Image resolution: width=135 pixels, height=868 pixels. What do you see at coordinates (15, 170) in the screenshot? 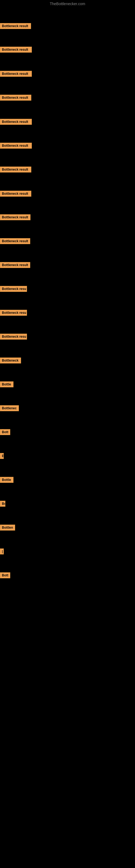
I see `bottleneck-result-row-7: Bottleneck result` at bounding box center [15, 170].